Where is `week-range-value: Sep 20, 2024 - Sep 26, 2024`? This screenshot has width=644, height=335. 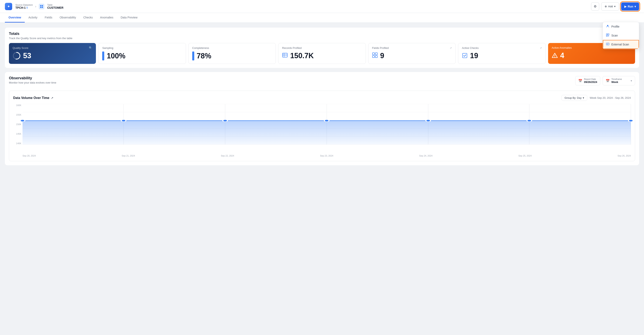
week-range-value: Sep 20, 2024 - Sep 26, 2024 is located at coordinates (614, 98).